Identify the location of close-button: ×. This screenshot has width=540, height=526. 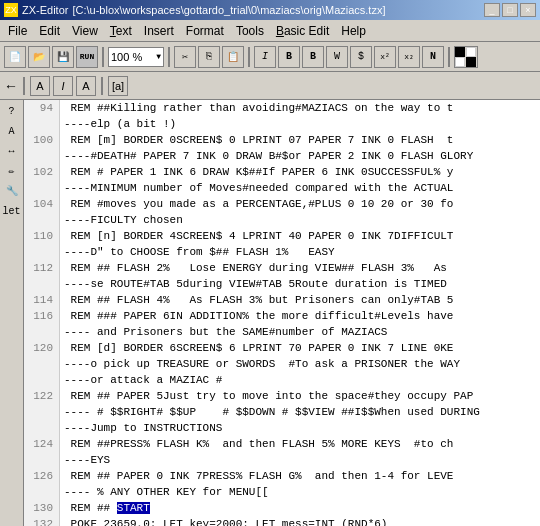
(528, 10).